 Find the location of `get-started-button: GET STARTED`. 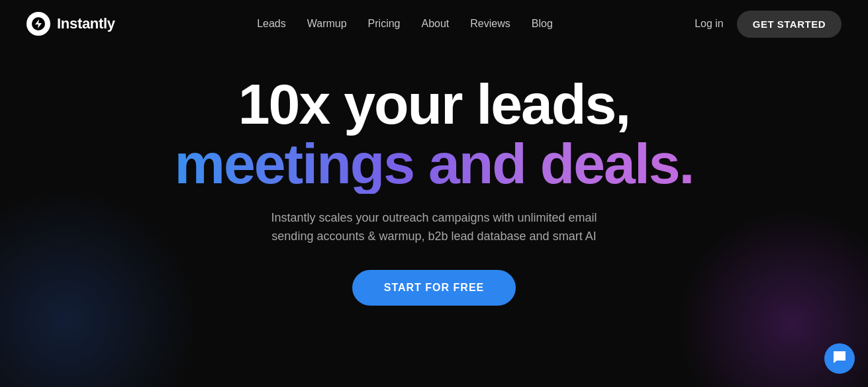

get-started-button: GET STARTED is located at coordinates (789, 24).